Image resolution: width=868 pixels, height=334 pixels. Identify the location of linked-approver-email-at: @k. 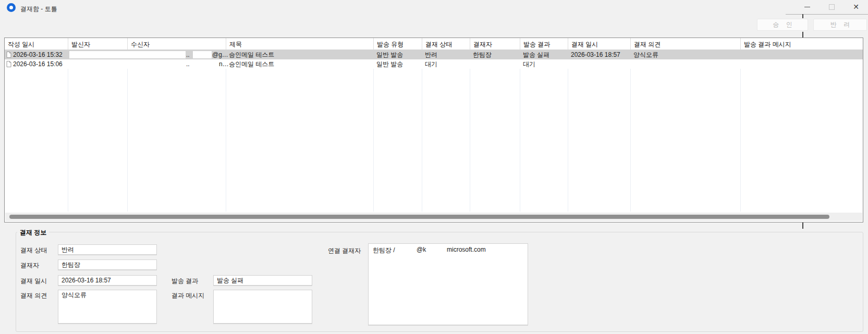
(421, 250).